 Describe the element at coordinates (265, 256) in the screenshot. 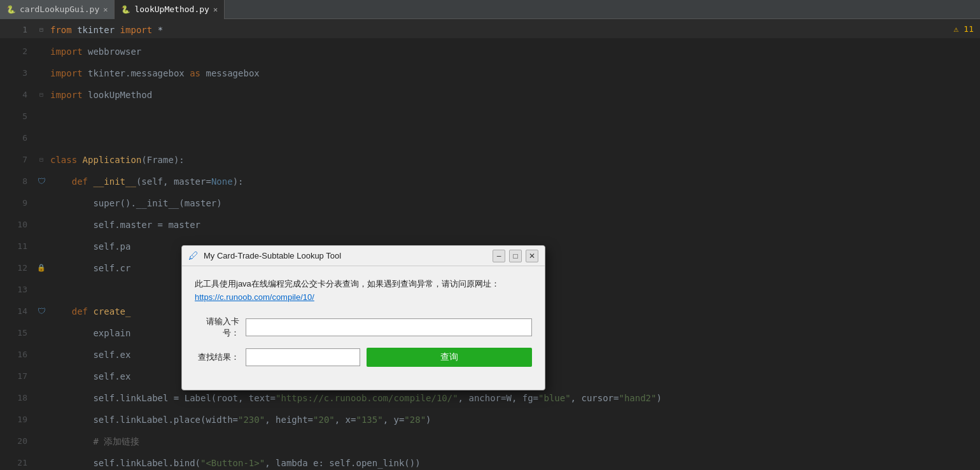

I see `dialog-title-left: 🖊 My Card-Trade-Subtable Lookup Tool` at that location.